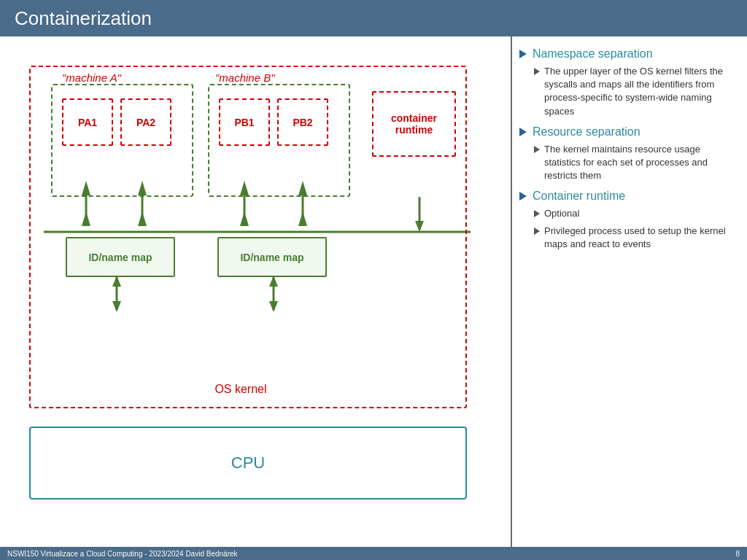  I want to click on section3-bullet2: Privileged process used to setup the ker…, so click(635, 238).